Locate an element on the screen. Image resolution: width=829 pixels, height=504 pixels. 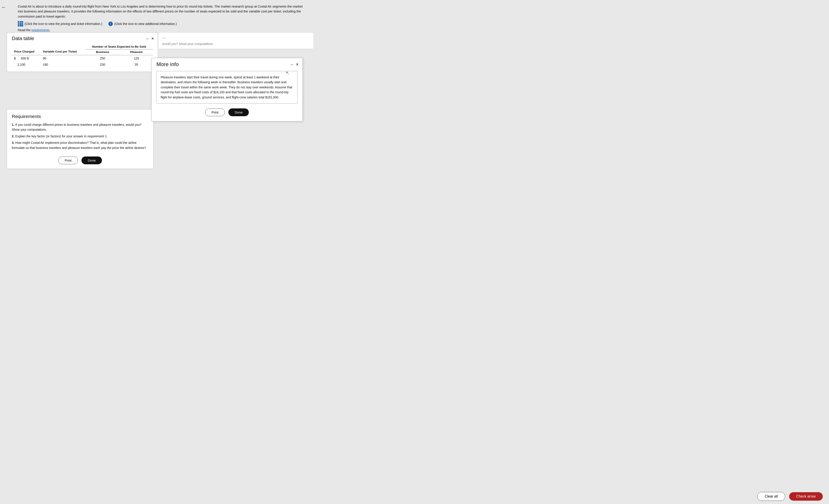
row2-business: 230 is located at coordinates (102, 65).